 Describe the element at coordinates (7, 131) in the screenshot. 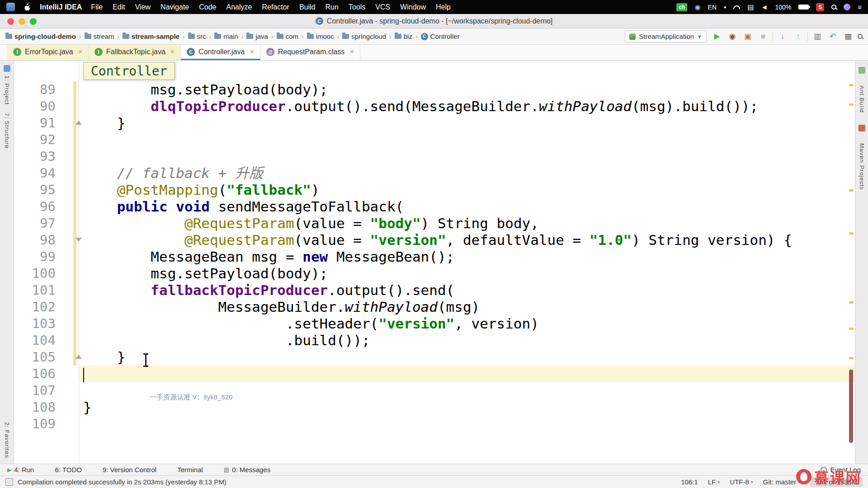

I see `toolwindow-tab-structure: 7: Structure` at that location.